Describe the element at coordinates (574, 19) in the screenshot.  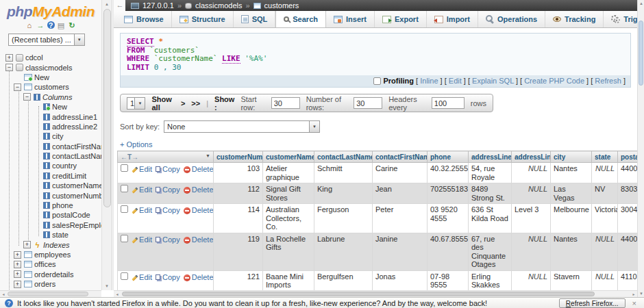
I see `tab-tracking: Tracking` at that location.